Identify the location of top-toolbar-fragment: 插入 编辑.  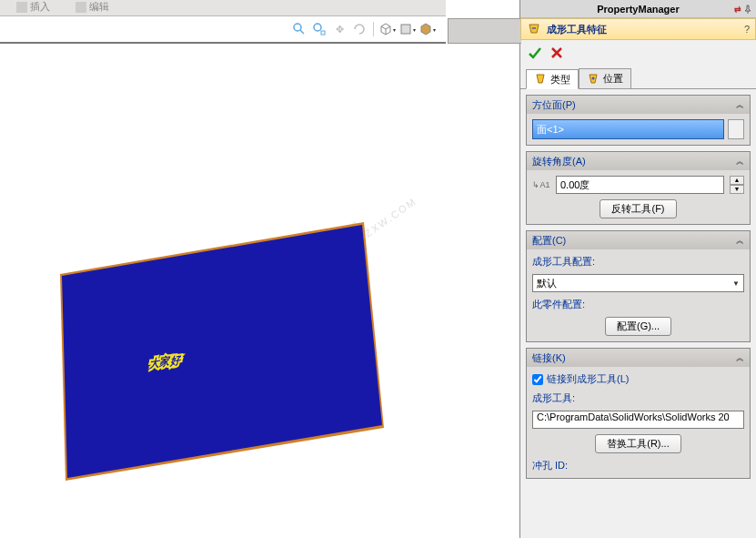
(223, 8).